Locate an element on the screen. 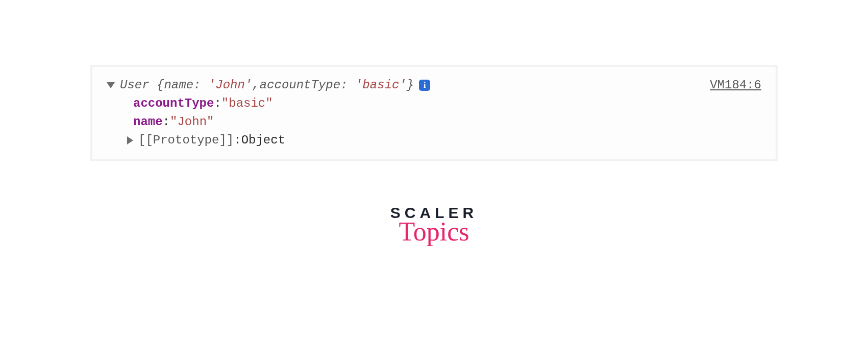 This screenshot has width=868, height=338. prototype-value: Object is located at coordinates (263, 140).